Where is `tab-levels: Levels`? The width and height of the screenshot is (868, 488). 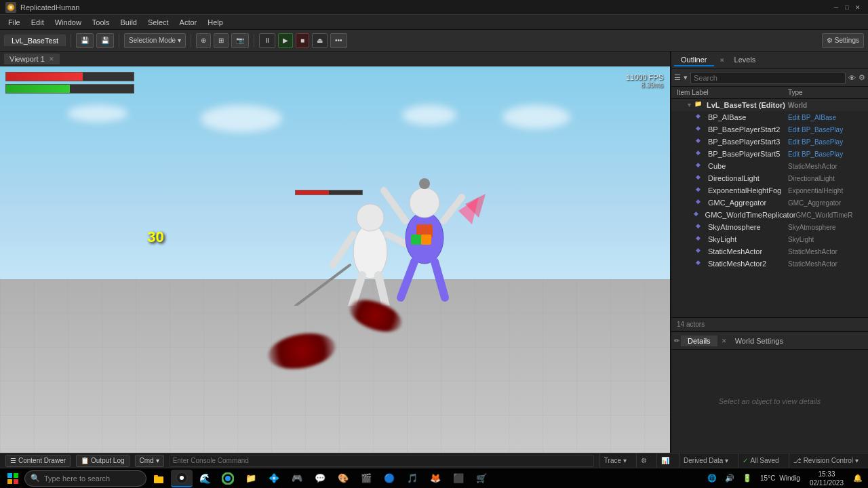
tab-levels: Levels is located at coordinates (745, 60).